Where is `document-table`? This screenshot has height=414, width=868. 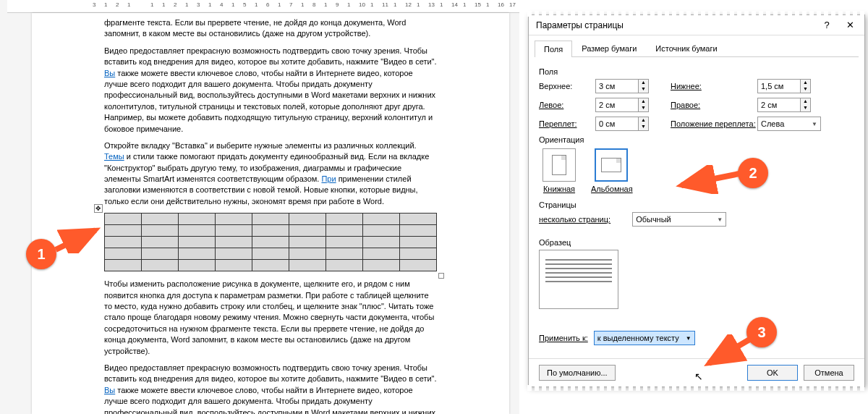
document-table is located at coordinates (271, 242).